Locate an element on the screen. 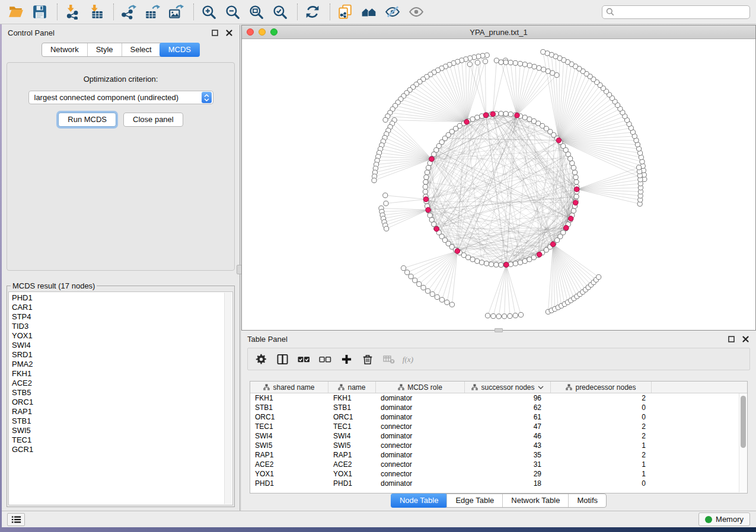 This screenshot has height=532, width=756. table-row: PHD1PHD1dominator180 is located at coordinates (499, 483).